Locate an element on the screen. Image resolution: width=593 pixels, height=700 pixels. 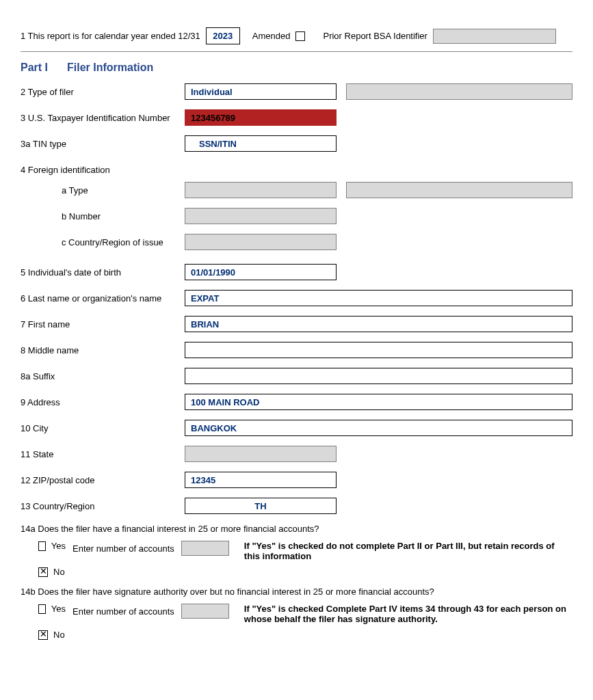
state-label: 11 State is located at coordinates (103, 454).